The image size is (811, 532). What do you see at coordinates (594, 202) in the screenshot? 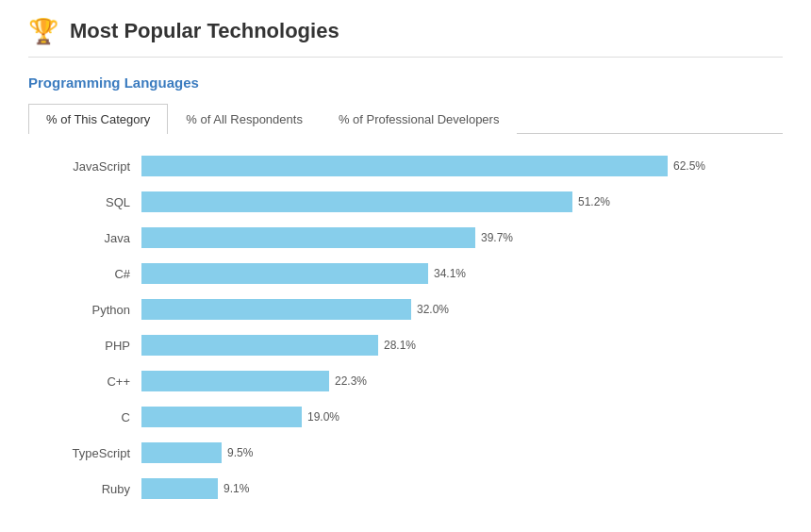
I see `bar-value: 51.2%` at bounding box center [594, 202].